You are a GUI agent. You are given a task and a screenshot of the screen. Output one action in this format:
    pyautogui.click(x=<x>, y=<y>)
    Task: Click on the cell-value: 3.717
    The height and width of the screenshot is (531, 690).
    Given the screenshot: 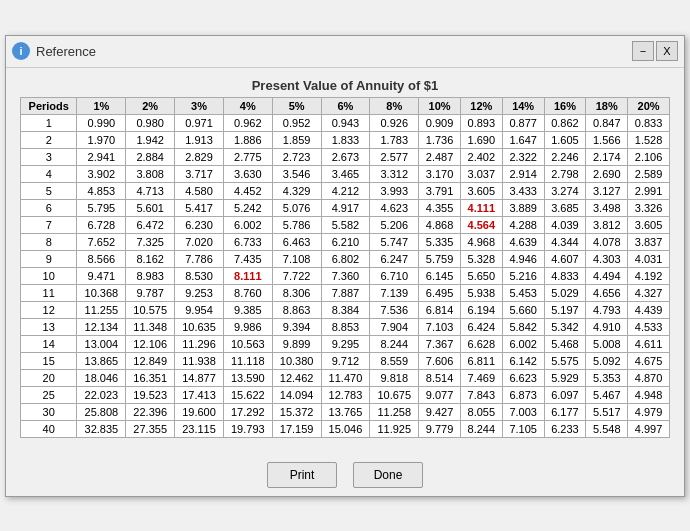 What is the action you would take?
    pyautogui.click(x=200, y=174)
    